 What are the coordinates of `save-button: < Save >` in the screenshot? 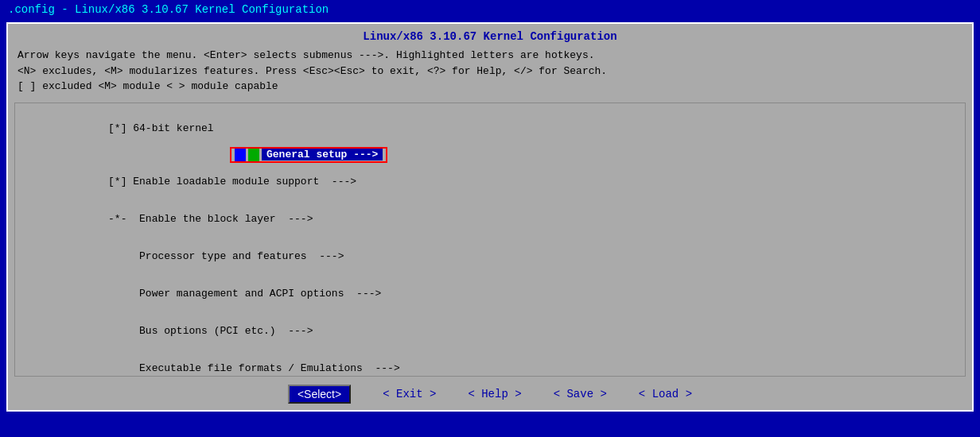 It's located at (581, 394).